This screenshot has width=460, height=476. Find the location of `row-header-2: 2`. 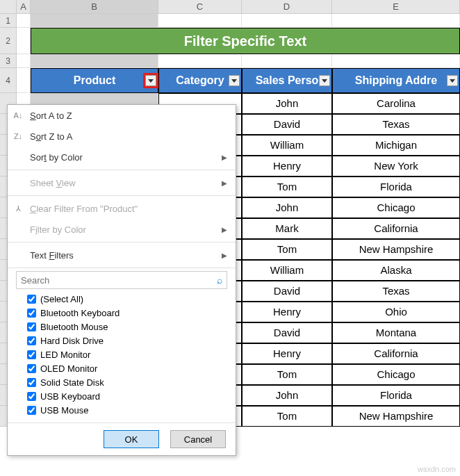

row-header-2: 2 is located at coordinates (8, 41).